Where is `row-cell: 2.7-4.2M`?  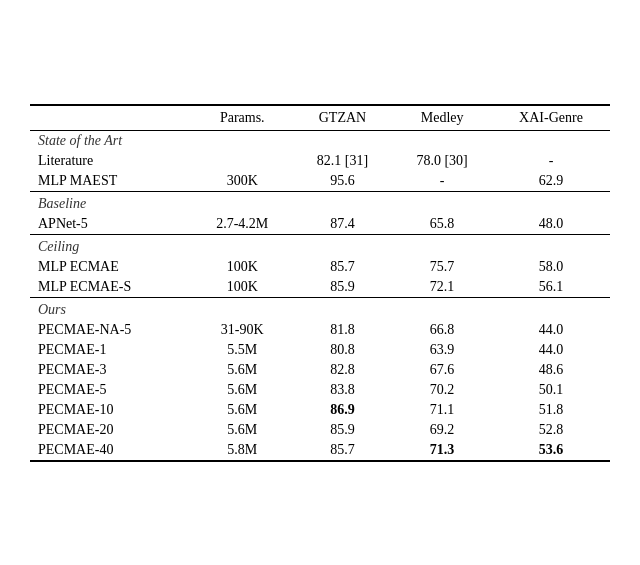
row-cell: 2.7-4.2M is located at coordinates (242, 224).